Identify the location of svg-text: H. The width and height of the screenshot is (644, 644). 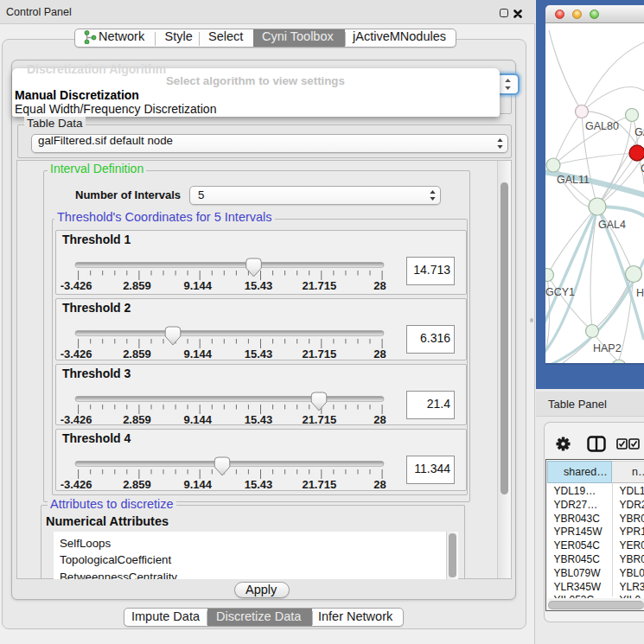
(640, 293).